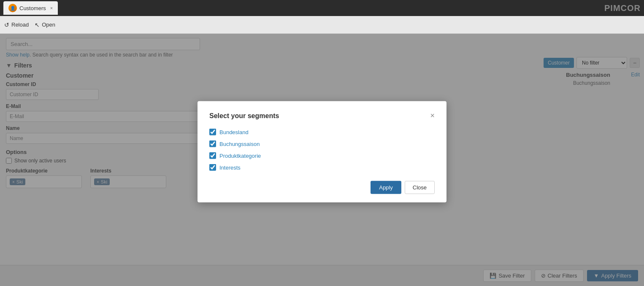  What do you see at coordinates (49, 24) in the screenshot?
I see `open-label: Open` at bounding box center [49, 24].